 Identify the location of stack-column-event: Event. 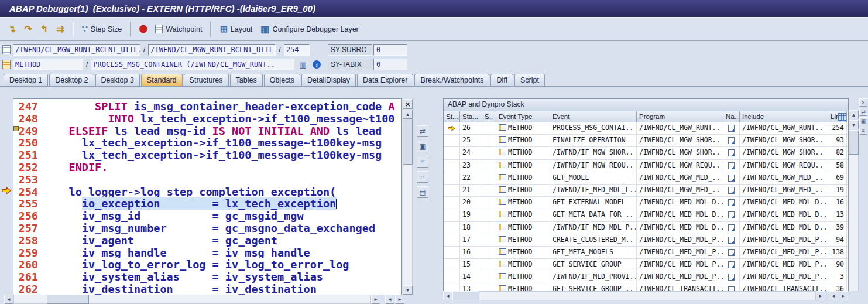
(593, 117).